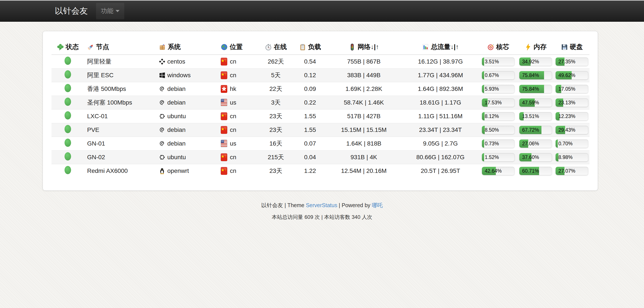 The image size is (644, 308). What do you see at coordinates (566, 157) in the screenshot?
I see `disk-usage-value: 8.98%` at bounding box center [566, 157].